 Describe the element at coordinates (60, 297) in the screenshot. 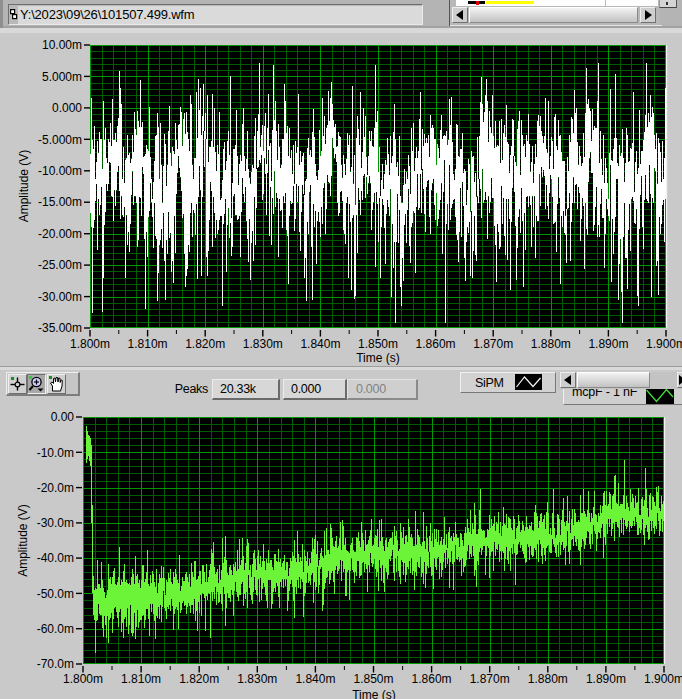

I see `svg-text: -30.00m` at that location.